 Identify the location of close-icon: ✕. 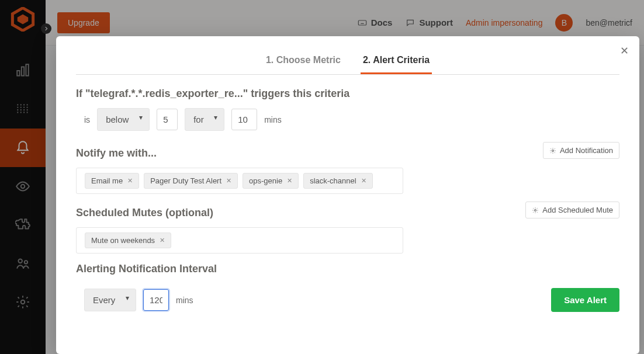
(624, 51).